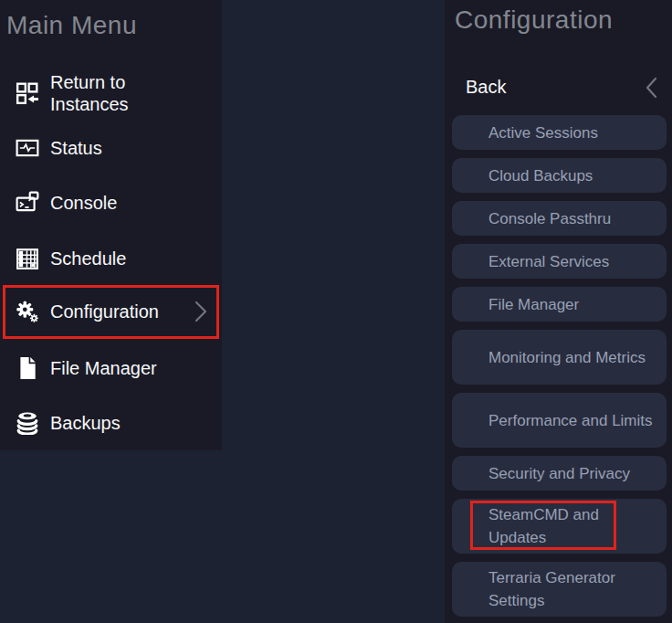  I want to click on chevron-right-icon, so click(201, 312).